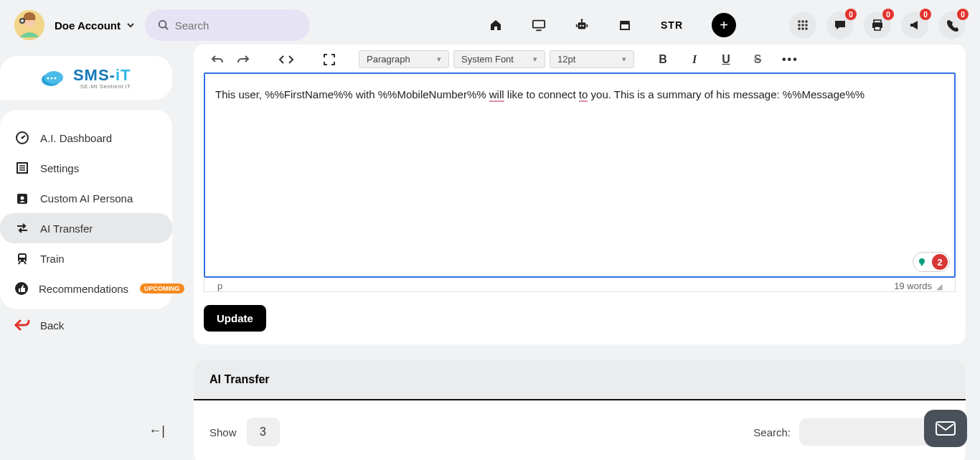 The image size is (980, 460). I want to click on search-input, so click(236, 26).